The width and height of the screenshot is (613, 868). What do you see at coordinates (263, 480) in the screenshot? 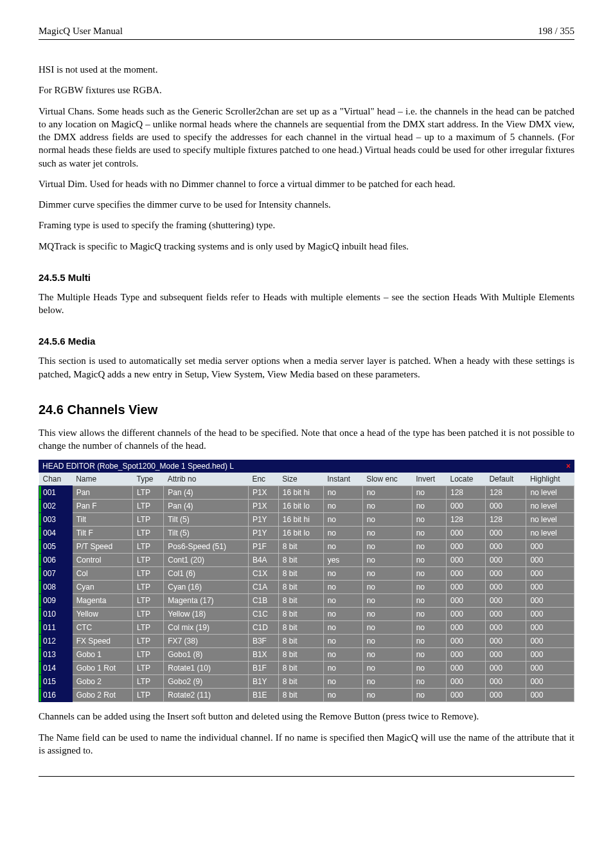
I see `column-header: Enc` at bounding box center [263, 480].